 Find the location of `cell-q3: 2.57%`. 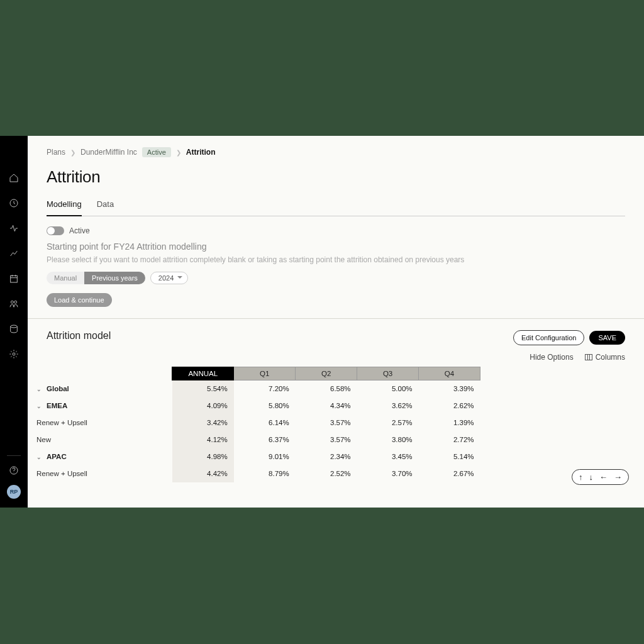

cell-q3: 2.57% is located at coordinates (388, 423).